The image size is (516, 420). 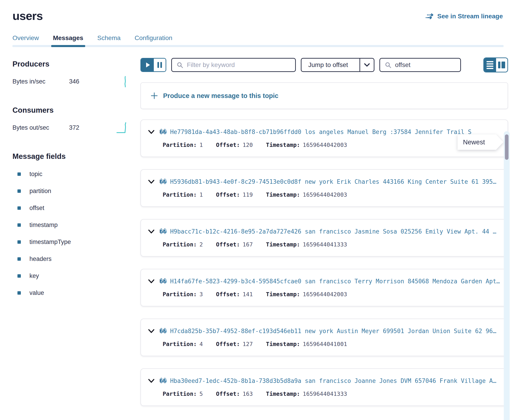 I want to click on bytes-out-sparkline, so click(x=122, y=128).